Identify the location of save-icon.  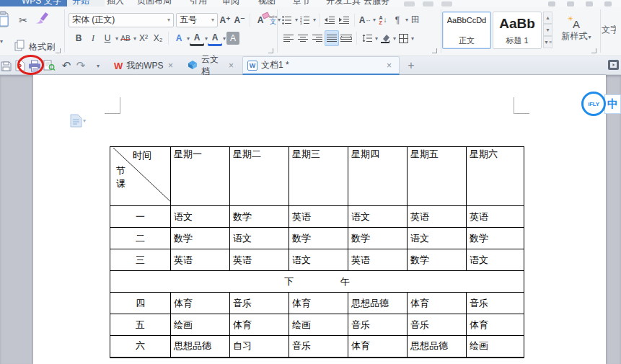
(6, 66).